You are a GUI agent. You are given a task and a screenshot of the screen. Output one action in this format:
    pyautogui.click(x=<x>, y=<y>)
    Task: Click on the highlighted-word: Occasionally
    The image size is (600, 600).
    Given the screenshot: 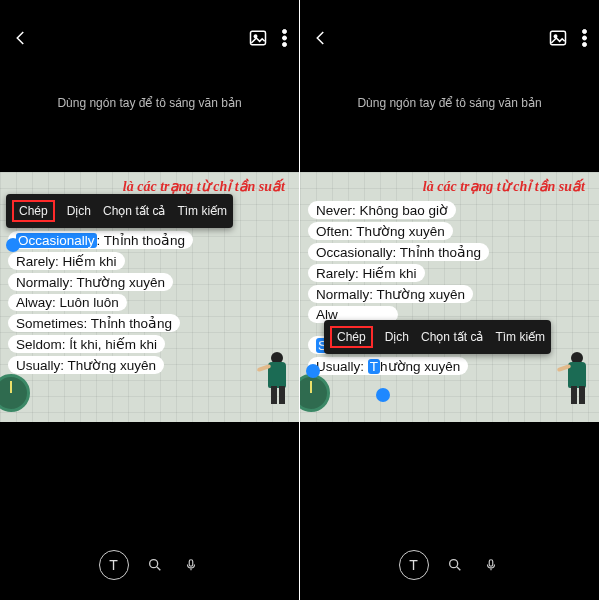 What is the action you would take?
    pyautogui.click(x=56, y=240)
    